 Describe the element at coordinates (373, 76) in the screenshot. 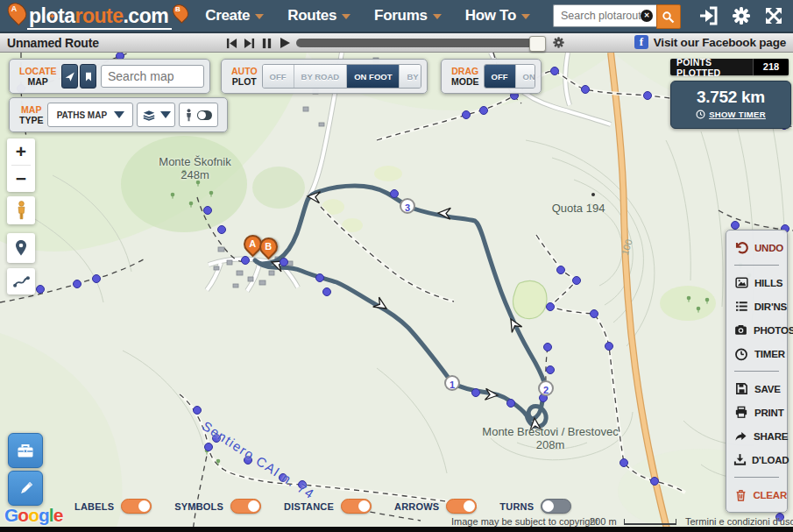

I see `auto-plot-on-foot-button: ON FOOT` at that location.